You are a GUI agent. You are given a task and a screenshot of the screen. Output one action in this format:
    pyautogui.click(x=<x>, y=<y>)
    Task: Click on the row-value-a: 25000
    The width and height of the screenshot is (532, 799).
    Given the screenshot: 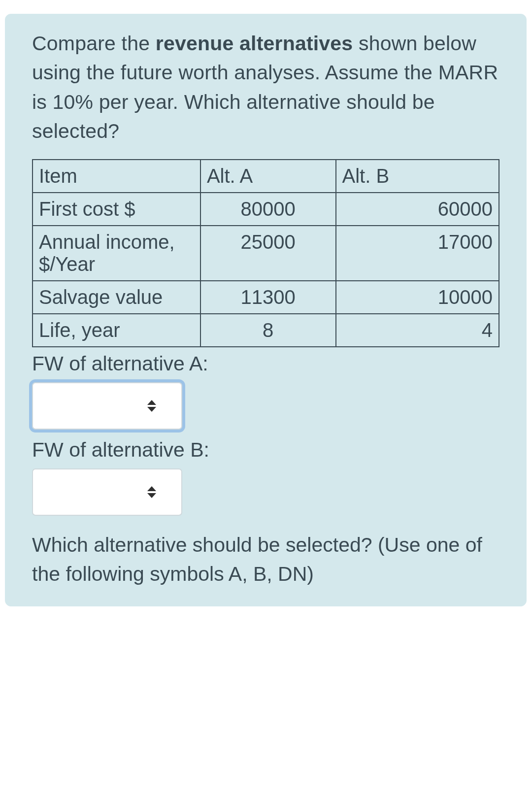 What is the action you would take?
    pyautogui.click(x=268, y=253)
    